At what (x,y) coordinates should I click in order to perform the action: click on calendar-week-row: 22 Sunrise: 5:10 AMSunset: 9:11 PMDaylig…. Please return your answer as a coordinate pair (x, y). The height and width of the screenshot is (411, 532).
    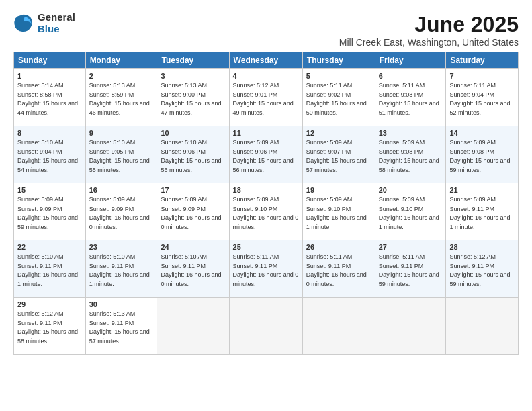
    Looking at the image, I should click on (266, 269).